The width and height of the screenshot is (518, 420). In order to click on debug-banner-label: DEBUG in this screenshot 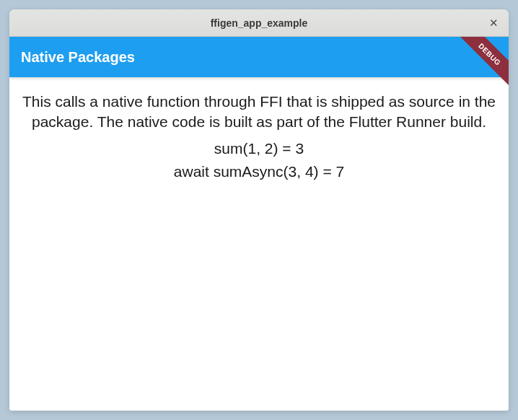, I will do `click(489, 53)`.